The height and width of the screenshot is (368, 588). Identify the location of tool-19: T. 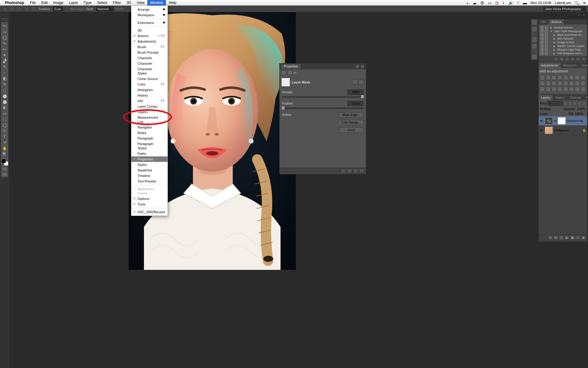
(5, 137).